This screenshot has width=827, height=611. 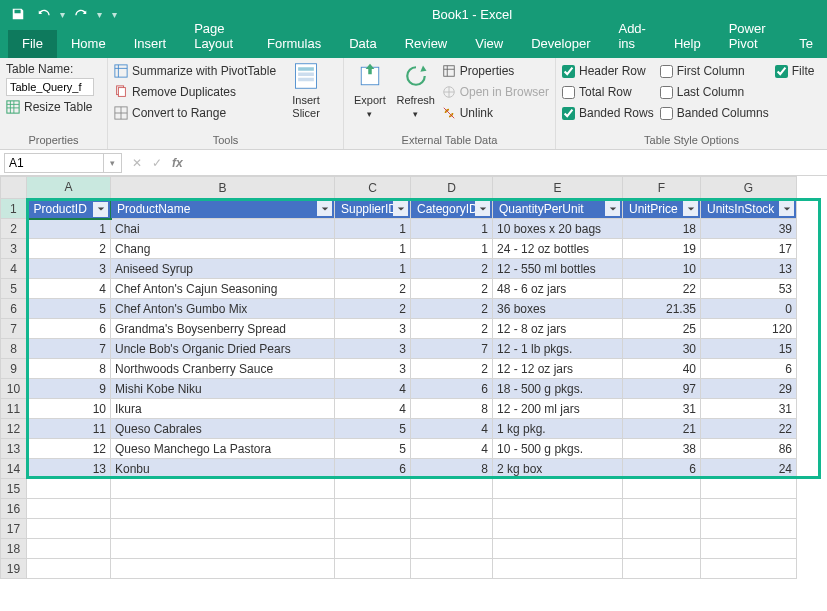 I want to click on tab-insert: Insert, so click(x=150, y=44).